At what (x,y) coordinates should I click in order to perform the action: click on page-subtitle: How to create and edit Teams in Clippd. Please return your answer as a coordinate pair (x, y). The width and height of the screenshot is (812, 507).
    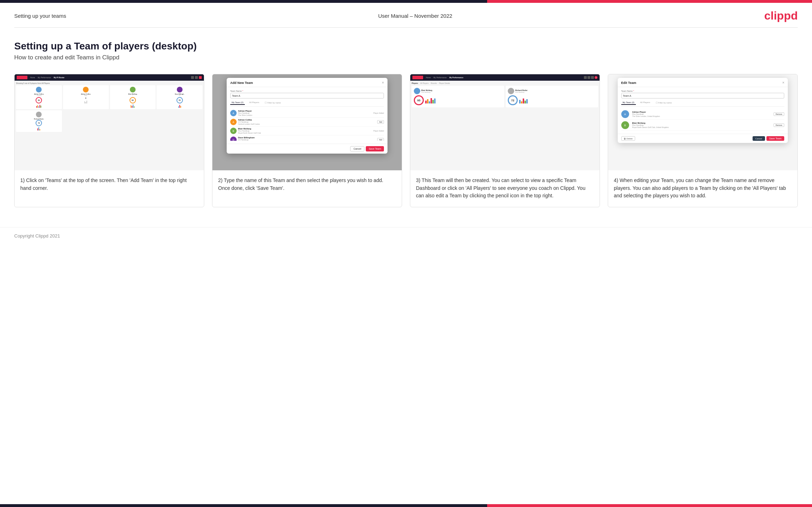
    Looking at the image, I should click on (406, 58).